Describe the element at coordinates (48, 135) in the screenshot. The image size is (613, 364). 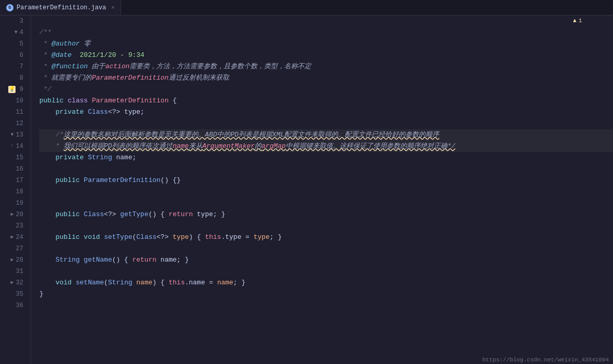
I see `comment-13-cn` at that location.